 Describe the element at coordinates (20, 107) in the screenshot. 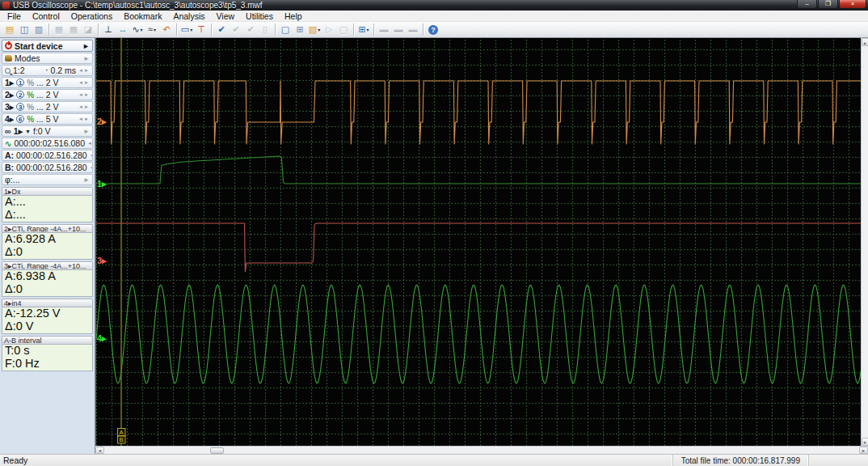

I see `input-number-badge: 3` at that location.